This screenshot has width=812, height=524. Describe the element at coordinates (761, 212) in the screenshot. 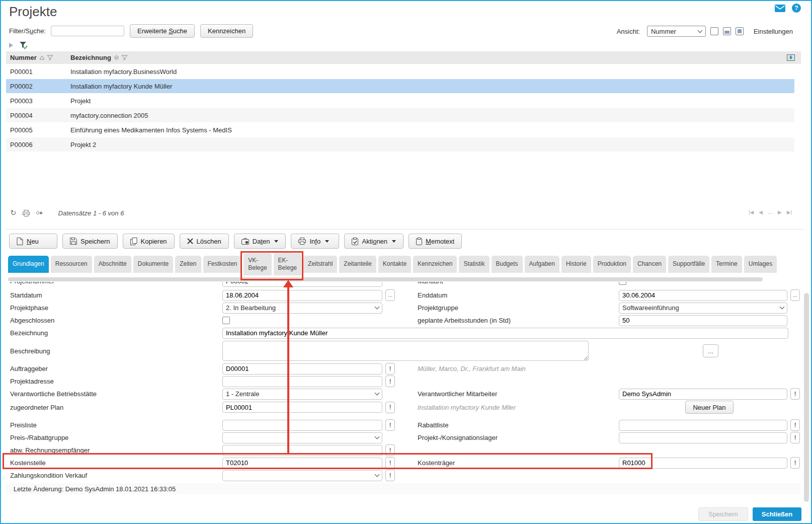

I see `pager-prev-button: ◀` at that location.